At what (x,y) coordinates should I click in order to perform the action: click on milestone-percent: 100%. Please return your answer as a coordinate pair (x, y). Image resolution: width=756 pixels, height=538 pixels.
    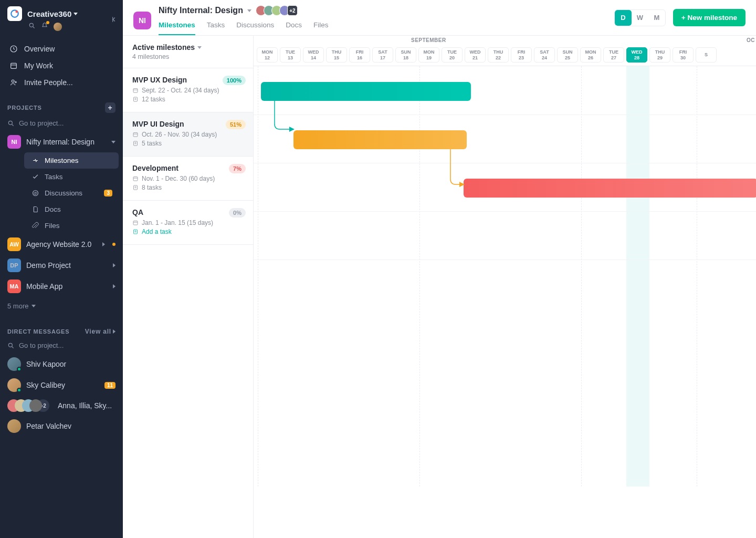
    Looking at the image, I should click on (234, 80).